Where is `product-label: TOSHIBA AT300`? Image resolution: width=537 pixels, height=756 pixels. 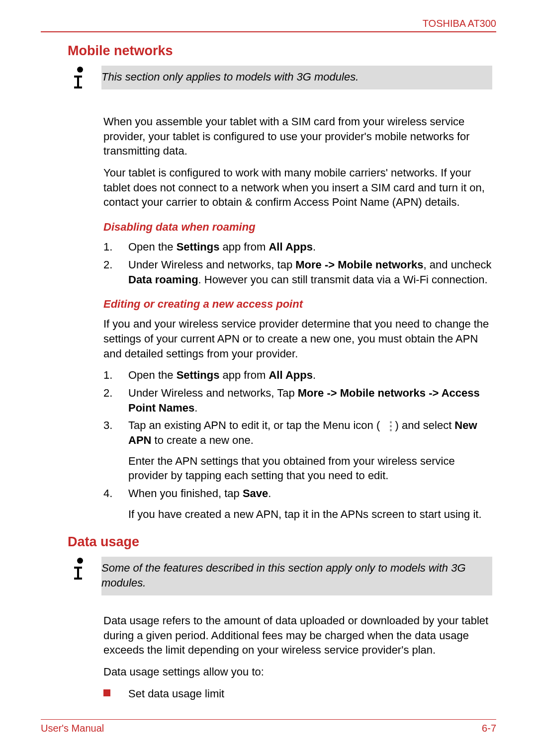
product-label: TOSHIBA AT300 is located at coordinates (268, 24).